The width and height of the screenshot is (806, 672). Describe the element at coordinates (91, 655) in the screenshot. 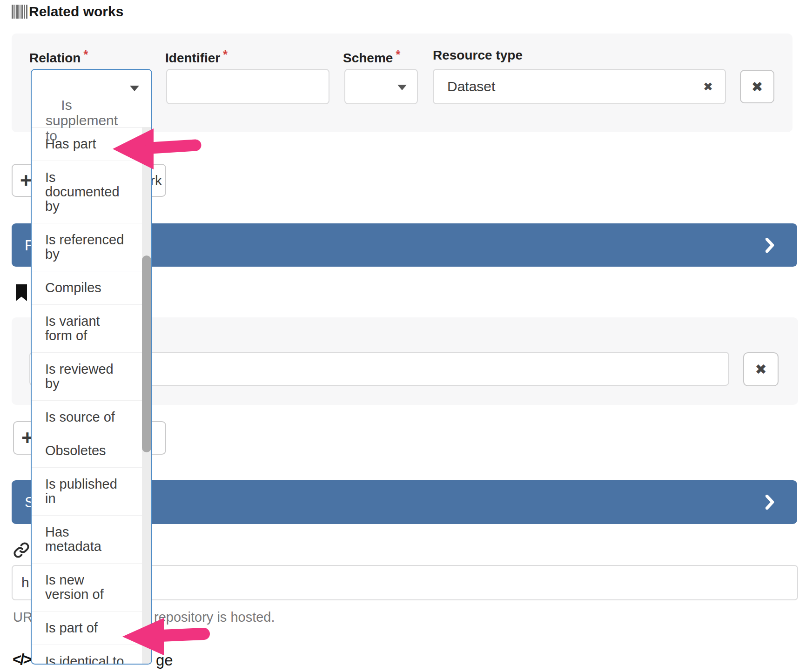

I see `dropdown-option-is-identical-to: Is identical to` at that location.